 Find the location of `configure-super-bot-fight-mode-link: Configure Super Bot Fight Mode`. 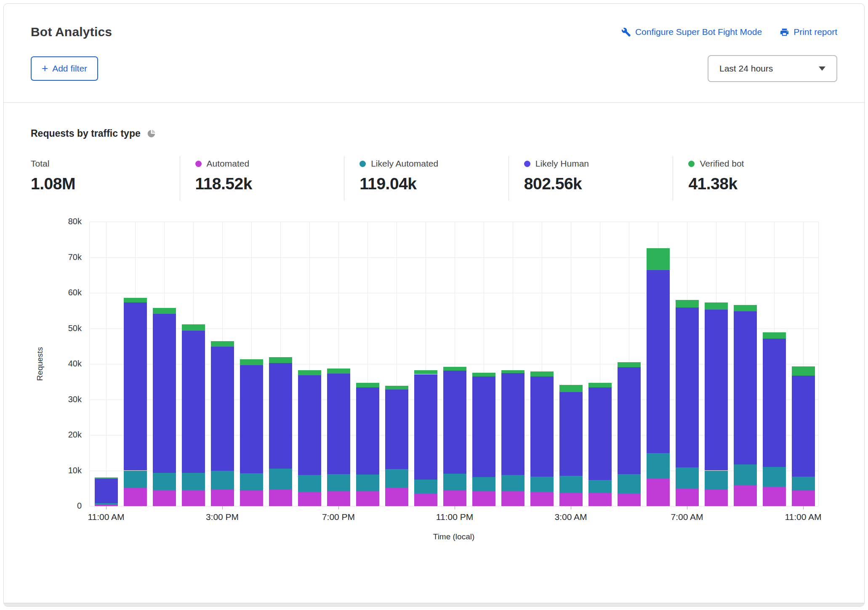

configure-super-bot-fight-mode-link: Configure Super Bot Fight Mode is located at coordinates (692, 32).